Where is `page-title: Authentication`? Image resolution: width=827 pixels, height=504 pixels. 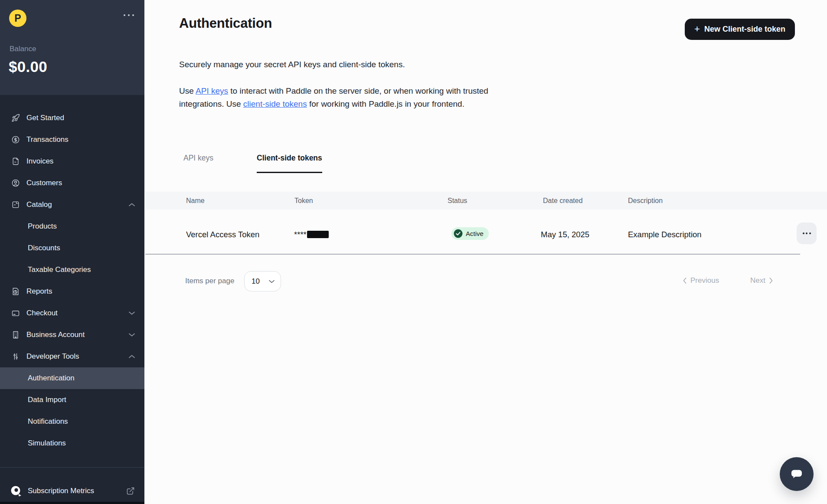
page-title: Authentication is located at coordinates (226, 23).